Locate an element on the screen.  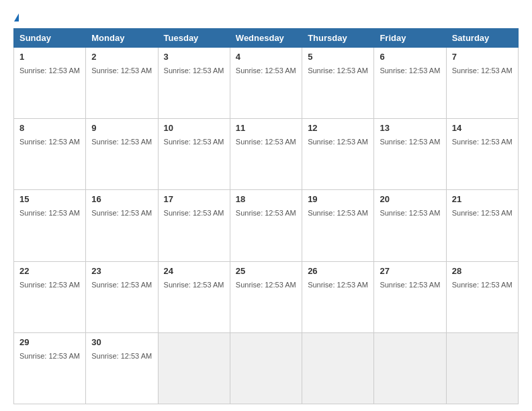
calendar-cell: 15Sunrise: 12:53 AM is located at coordinates (50, 226).